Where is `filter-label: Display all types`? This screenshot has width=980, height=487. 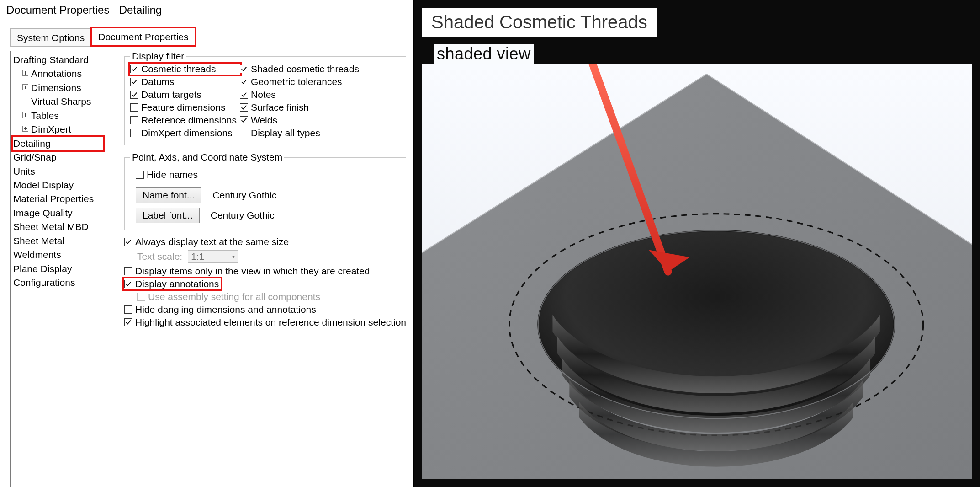
filter-label: Display all types is located at coordinates (286, 133).